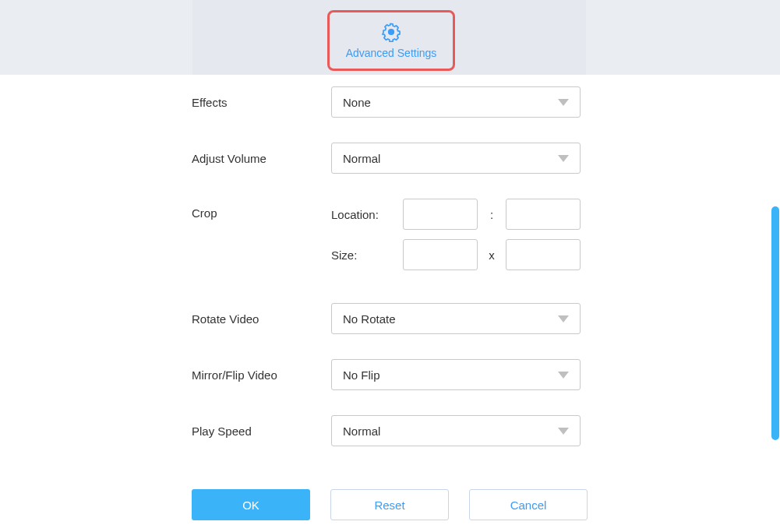  I want to click on row-crop: Crop Location: : Size: x, so click(390, 234).